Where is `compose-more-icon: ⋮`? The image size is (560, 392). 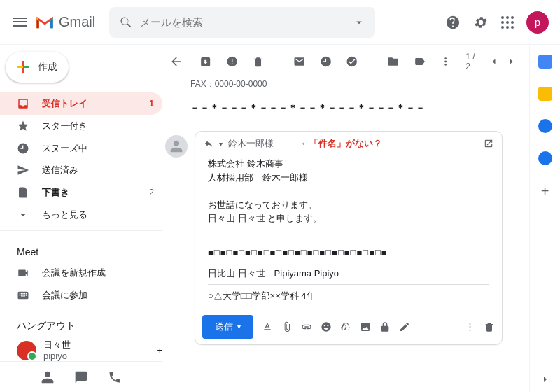
compose-more-icon: ⋮ is located at coordinates (470, 326).